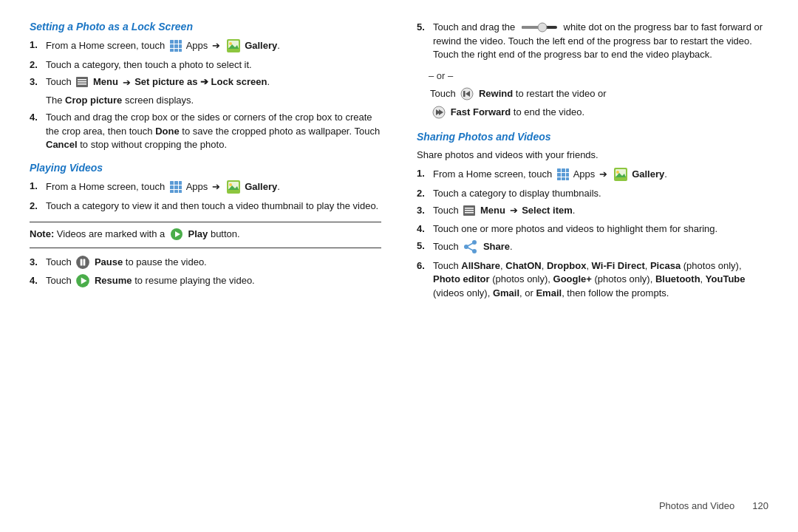 This screenshot has height=532, width=798. Describe the element at coordinates (760, 505) in the screenshot. I see `footer-page-number: 120` at that location.